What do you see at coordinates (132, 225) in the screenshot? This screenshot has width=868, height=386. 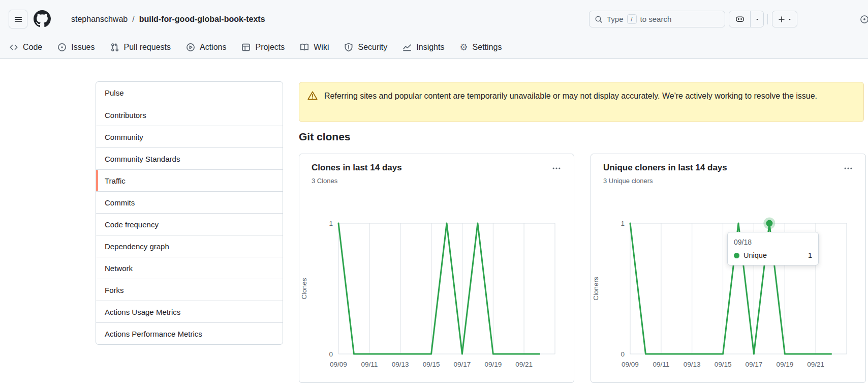 I see `sidebar-item-label: Code frequency` at bounding box center [132, 225].